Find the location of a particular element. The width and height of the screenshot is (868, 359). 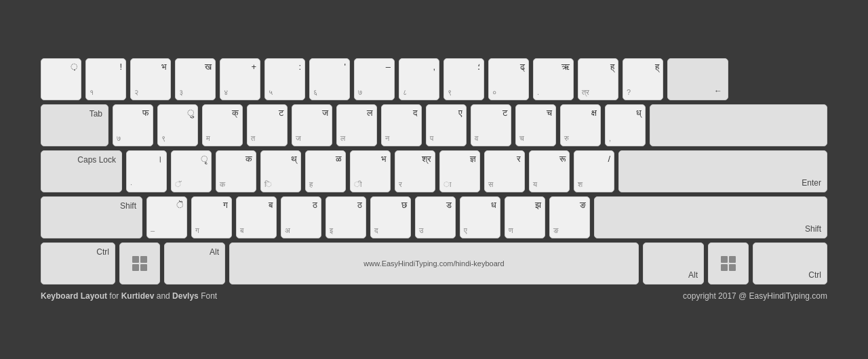

key-x: ग ग is located at coordinates (212, 217).